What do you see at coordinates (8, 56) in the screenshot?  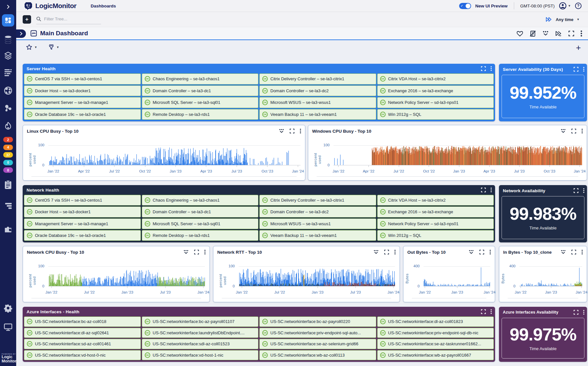 I see `sidebar-item-modules` at bounding box center [8, 56].